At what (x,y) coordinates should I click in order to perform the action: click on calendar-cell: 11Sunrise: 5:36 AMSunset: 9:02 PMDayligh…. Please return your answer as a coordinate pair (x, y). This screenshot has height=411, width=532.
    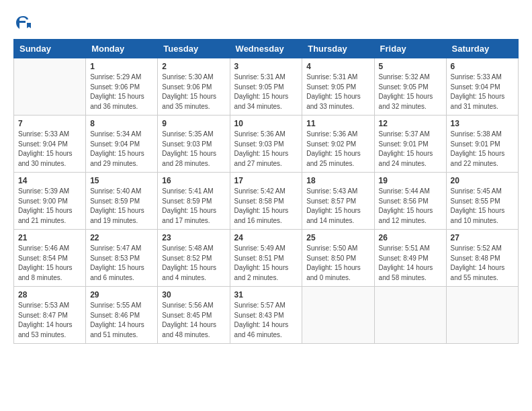
    Looking at the image, I should click on (339, 144).